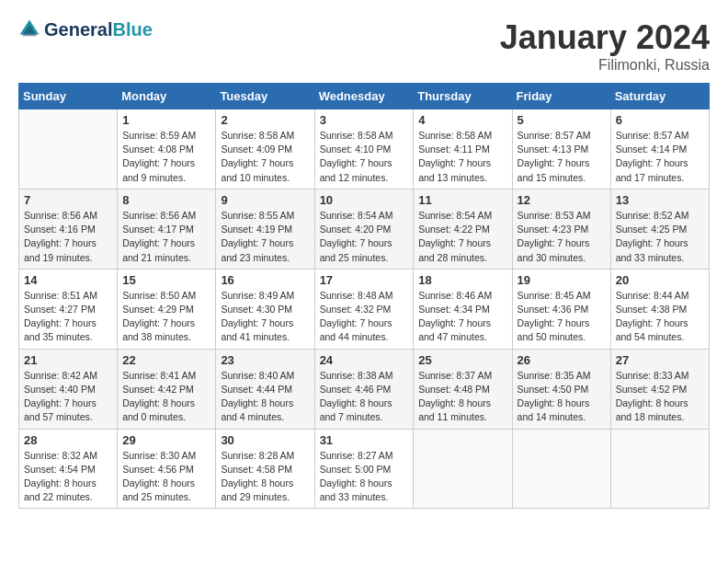 This screenshot has width=728, height=563. What do you see at coordinates (364, 149) in the screenshot?
I see `calendar-week-1: 1Sunrise: 8:59 AM Sunset: 4:08 PM Daylig…` at bounding box center [364, 149].